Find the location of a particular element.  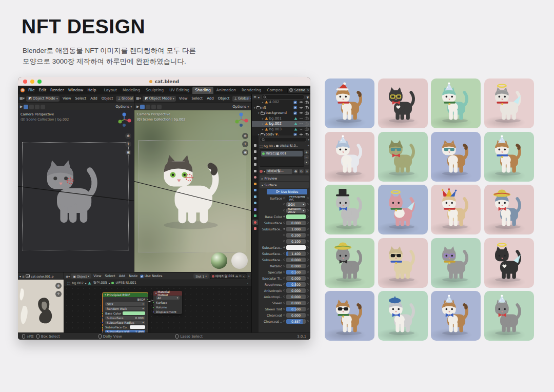

copy-icon: ⧉ is located at coordinates (302, 171).